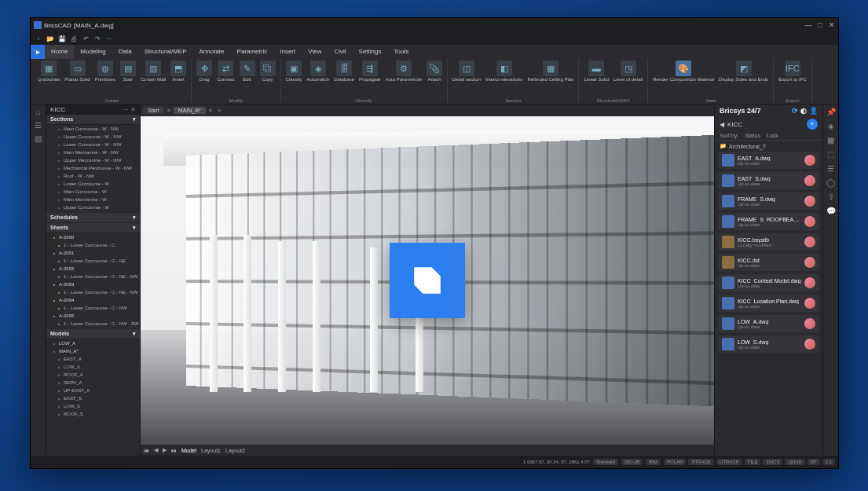  Describe the element at coordinates (654, 462) in the screenshot. I see `status-bim: BIM` at that location.